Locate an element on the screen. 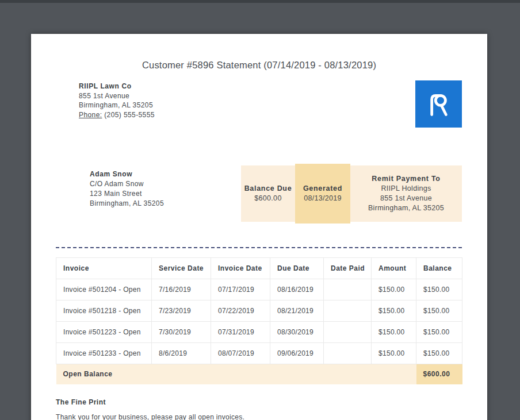 Image resolution: width=520 pixels, height=420 pixels. header-service-date: Service Date is located at coordinates (182, 269).